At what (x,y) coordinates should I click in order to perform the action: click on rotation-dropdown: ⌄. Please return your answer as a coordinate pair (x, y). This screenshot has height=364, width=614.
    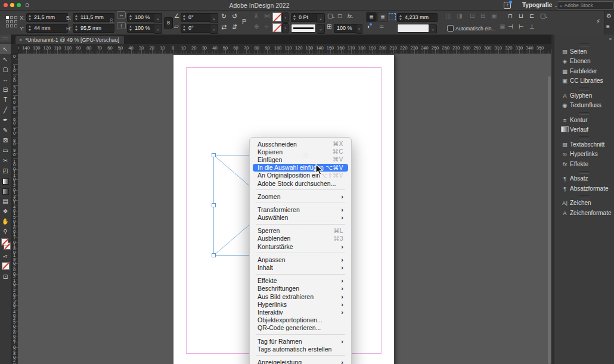
    Looking at the image, I should click on (214, 18).